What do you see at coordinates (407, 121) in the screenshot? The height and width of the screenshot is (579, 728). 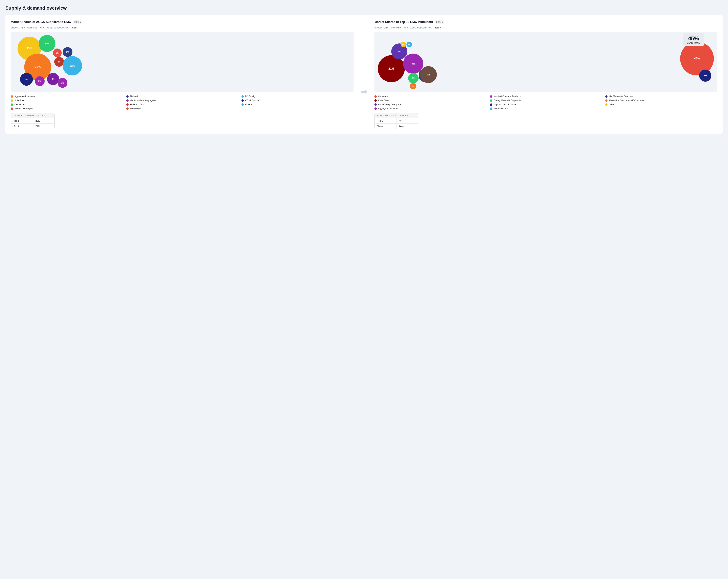 I see `cum-value: 45%` at bounding box center [407, 121].